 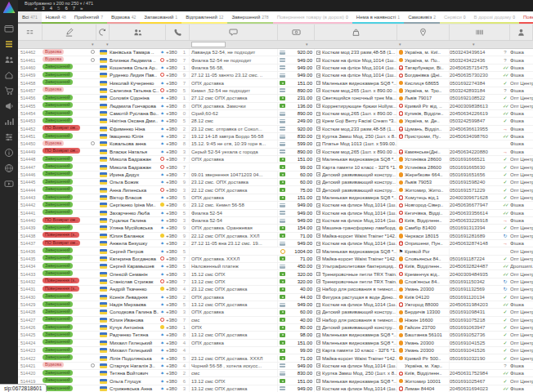 What do you see at coordinates (93, 44) in the screenshot?
I see `filter-dropdown-icon-0: ▾` at bounding box center [93, 44].